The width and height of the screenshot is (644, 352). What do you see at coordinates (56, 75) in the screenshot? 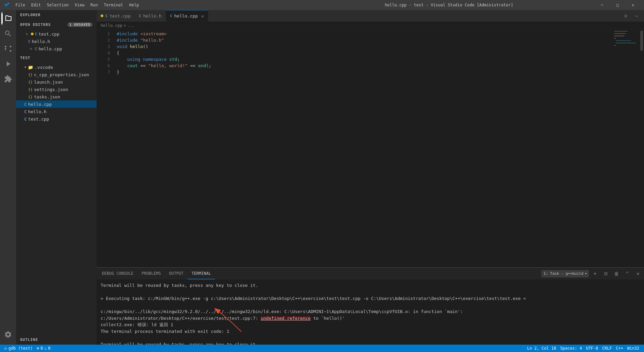
I see `c-cpp-properties-json: {} c_cpp_properties.json` at bounding box center [56, 75].